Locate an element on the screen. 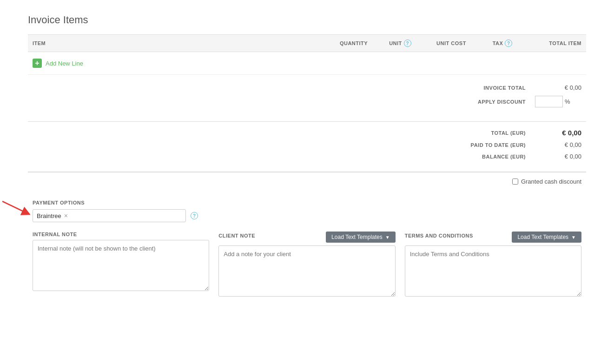 Image resolution: width=614 pixels, height=364 pixels. total-eur-label: TOTAL (EUR) is located at coordinates (470, 133).